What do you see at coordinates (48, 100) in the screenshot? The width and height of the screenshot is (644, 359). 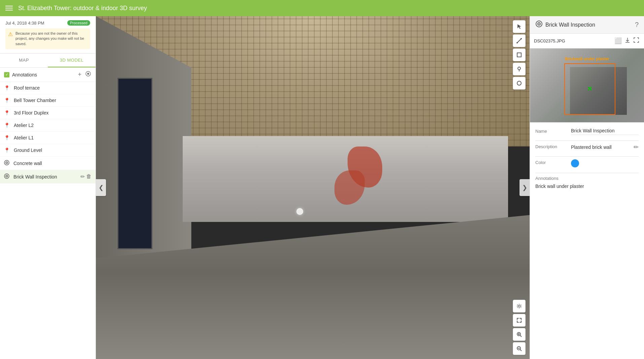 I see `list-item: 📍 Bell Tower Chamber` at bounding box center [48, 100].